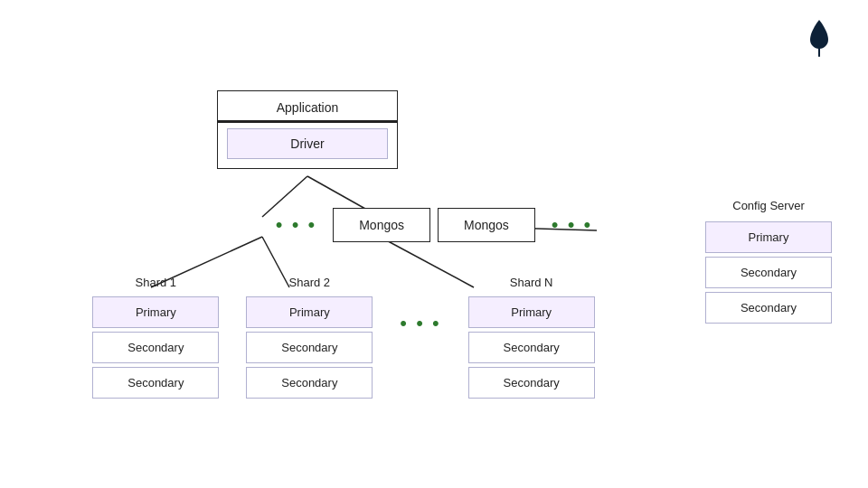 The image size is (868, 488). Describe the element at coordinates (532, 313) in the screenshot. I see `shard-n-primary: Primary` at that location.